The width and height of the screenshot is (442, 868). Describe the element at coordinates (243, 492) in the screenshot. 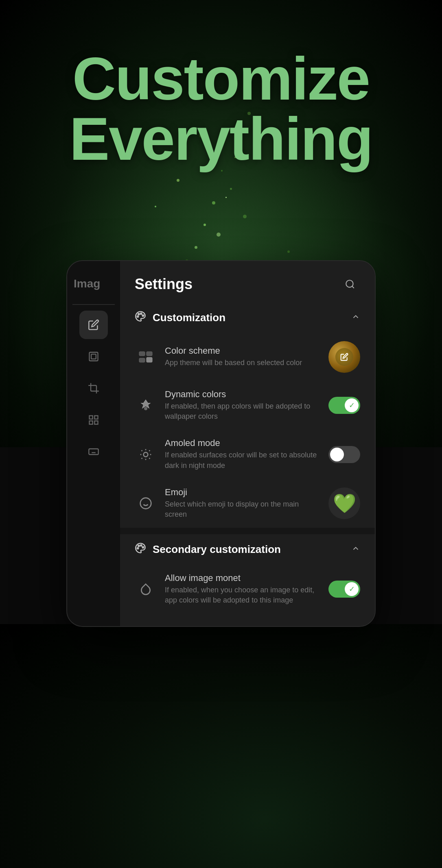

I see `emoji-name: Emoji` at that location.